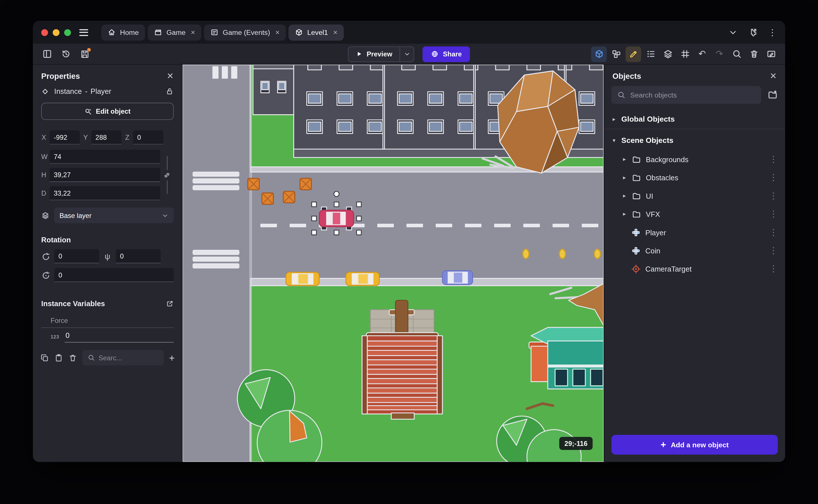 The height and width of the screenshot is (504, 818). Describe the element at coordinates (60, 76) in the screenshot. I see `properties-title: Properties` at that location.